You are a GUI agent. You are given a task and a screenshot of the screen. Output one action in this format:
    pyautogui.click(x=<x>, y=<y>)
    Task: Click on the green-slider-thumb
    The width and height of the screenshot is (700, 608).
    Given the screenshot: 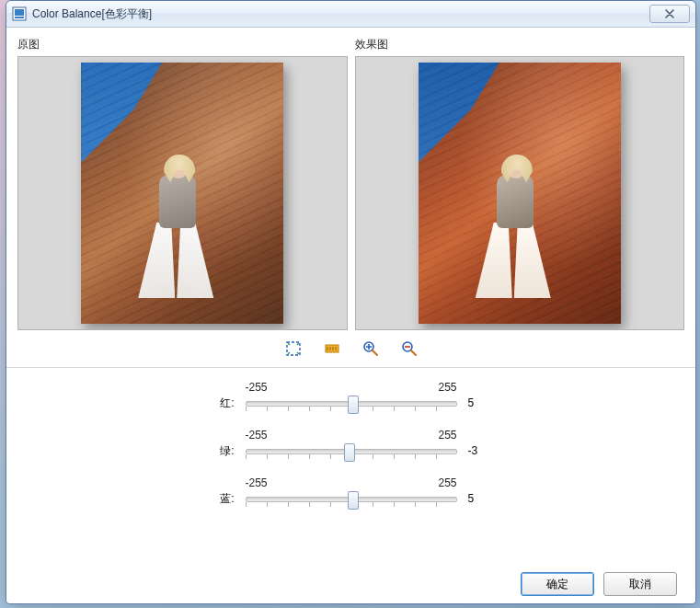 What is the action you would take?
    pyautogui.click(x=350, y=453)
    